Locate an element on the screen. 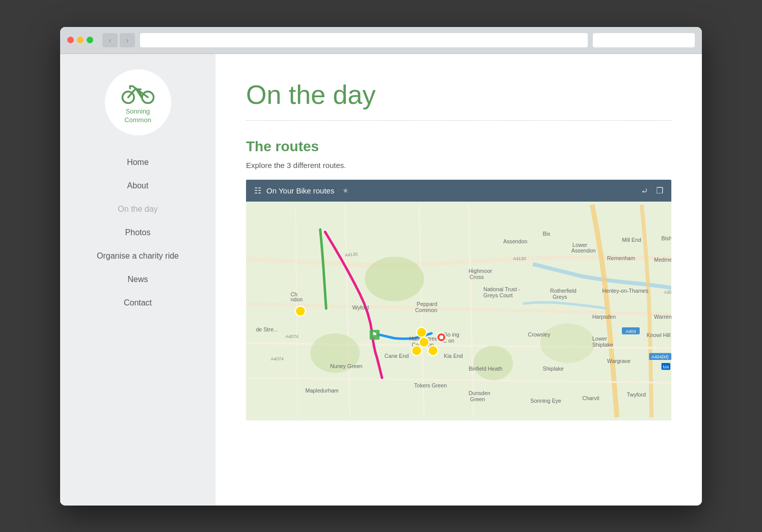 This screenshot has height=532, width=762. nav-item-on-the-day: On the day is located at coordinates (138, 209).